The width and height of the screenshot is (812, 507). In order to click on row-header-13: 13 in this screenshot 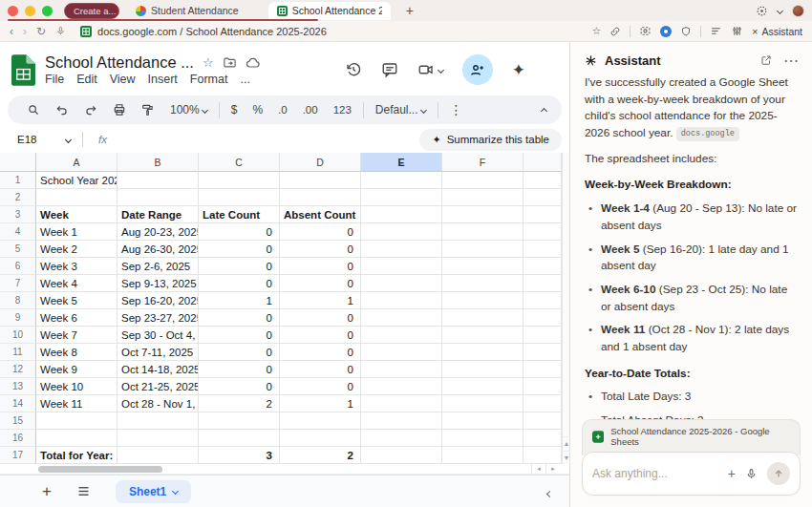, I will do `click(18, 387)`.